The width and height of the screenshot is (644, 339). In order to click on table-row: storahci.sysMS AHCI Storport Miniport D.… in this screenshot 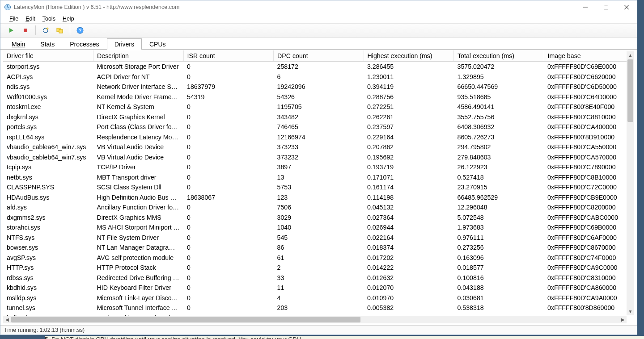, I will do `click(318, 228)`.